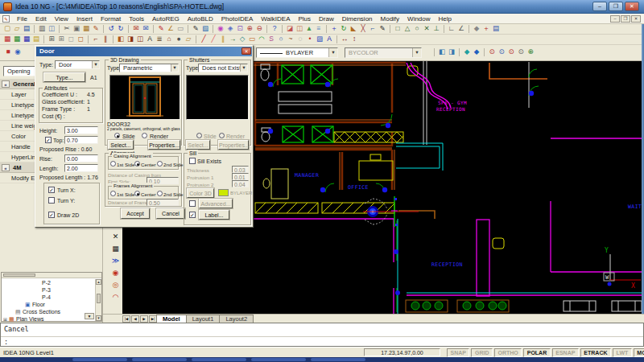 The image size is (644, 362). What do you see at coordinates (17, 39) in the screenshot?
I see `idea-floors-icon: ▦` at bounding box center [17, 39].